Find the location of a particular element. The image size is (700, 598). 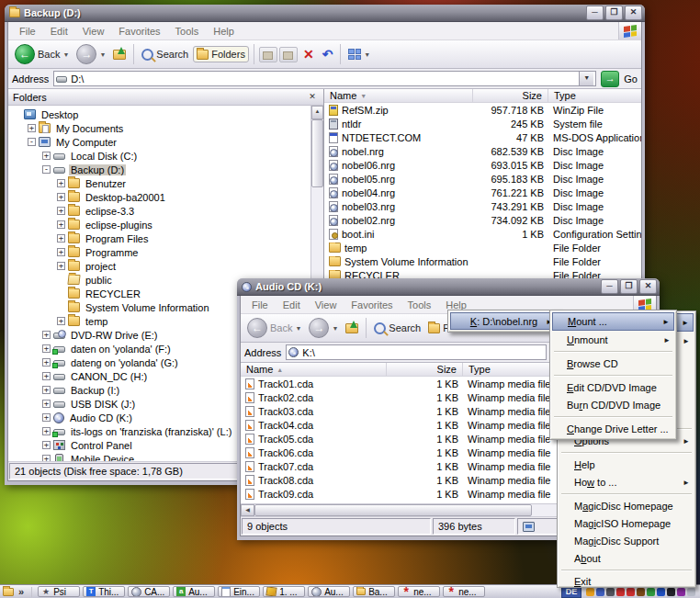

quick-launch-icon is located at coordinates (8, 592).